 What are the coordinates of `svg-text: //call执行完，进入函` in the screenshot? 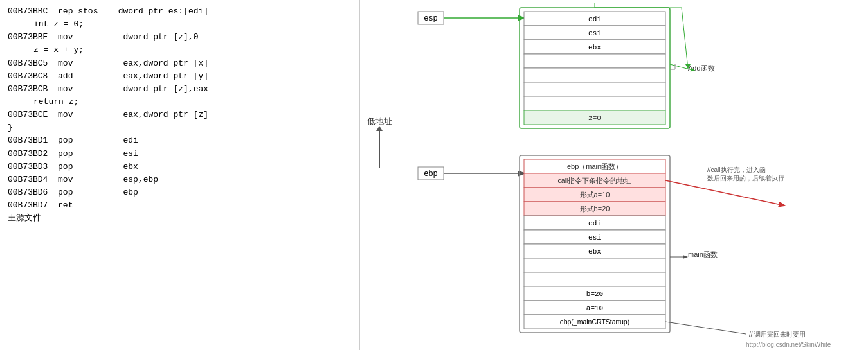 It's located at (737, 170).